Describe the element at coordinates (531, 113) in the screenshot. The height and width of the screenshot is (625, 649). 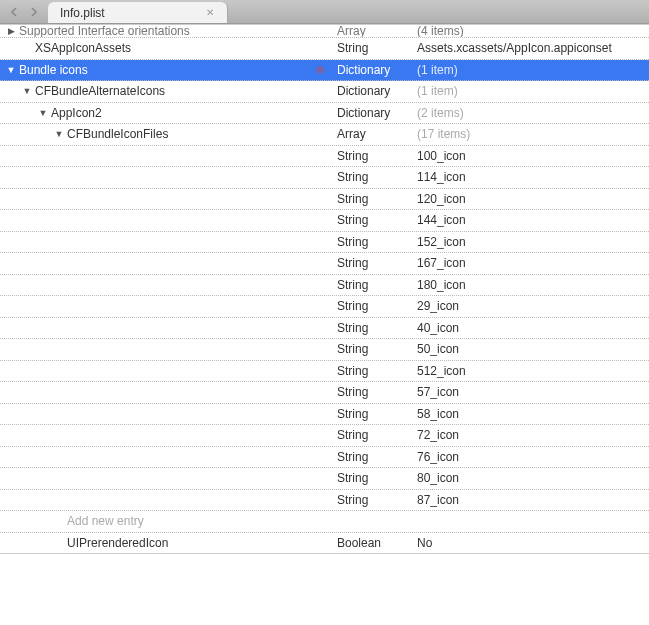
I see `plist-value: (2 items)` at that location.